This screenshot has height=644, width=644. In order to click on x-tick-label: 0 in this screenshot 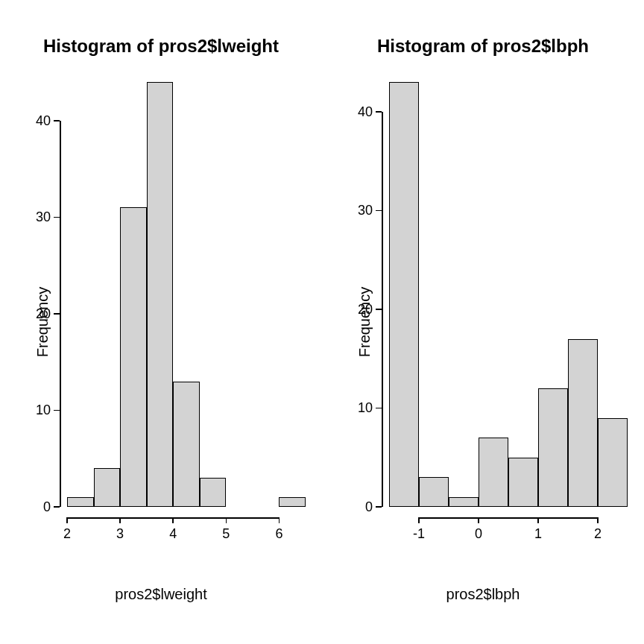, I will do `click(479, 534)`.